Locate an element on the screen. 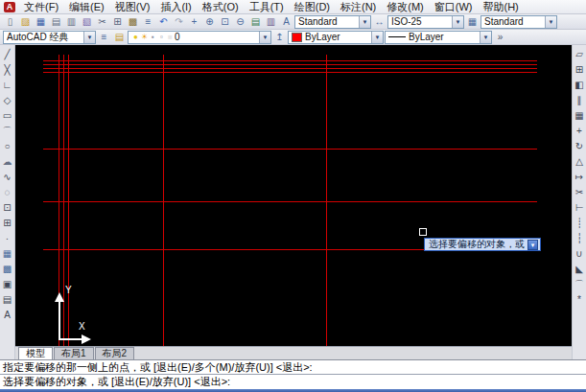  tab-layout2: 布局2 is located at coordinates (115, 353).